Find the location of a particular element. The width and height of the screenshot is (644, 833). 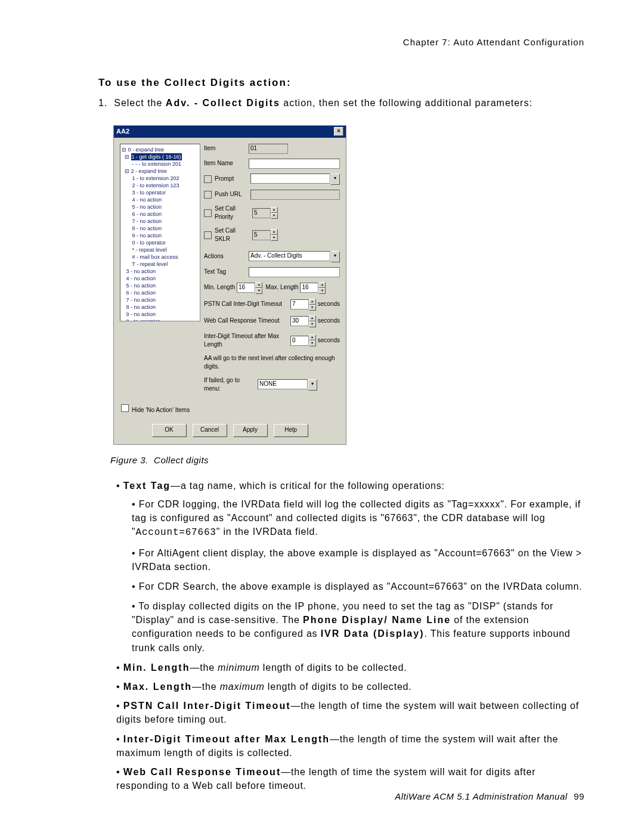

pushurl-checkbox is located at coordinates (208, 194).